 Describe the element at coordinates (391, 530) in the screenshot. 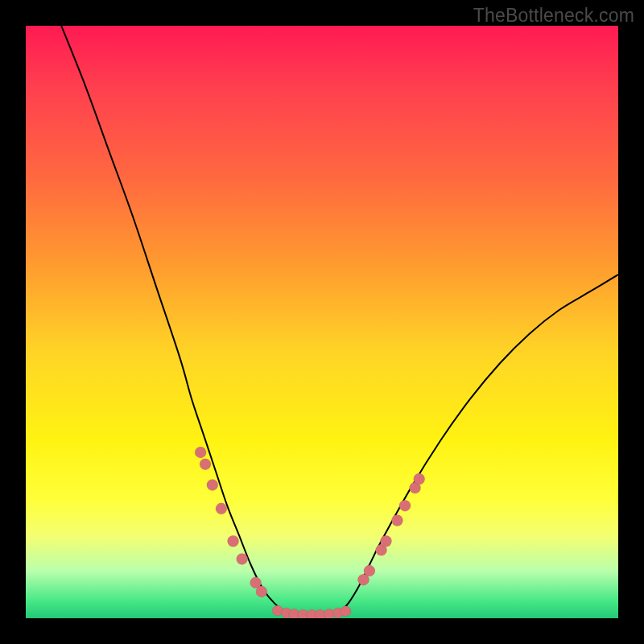

I see `marker-cluster-right` at that location.